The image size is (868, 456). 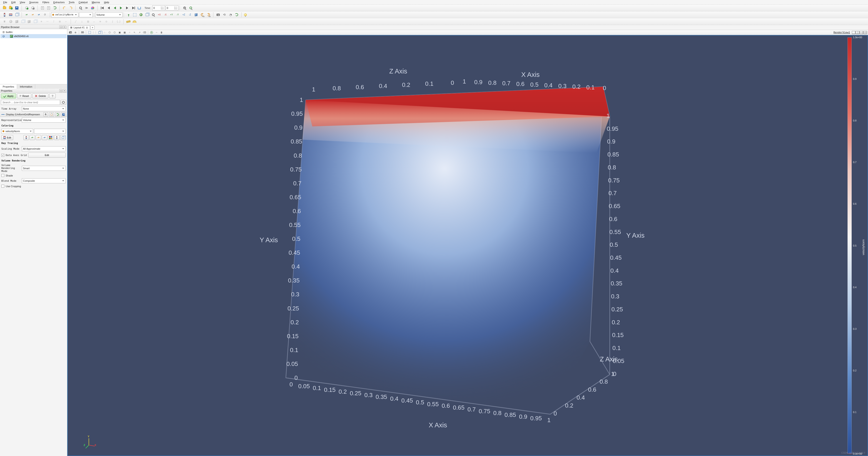 I want to click on loop-button, so click(x=139, y=8).